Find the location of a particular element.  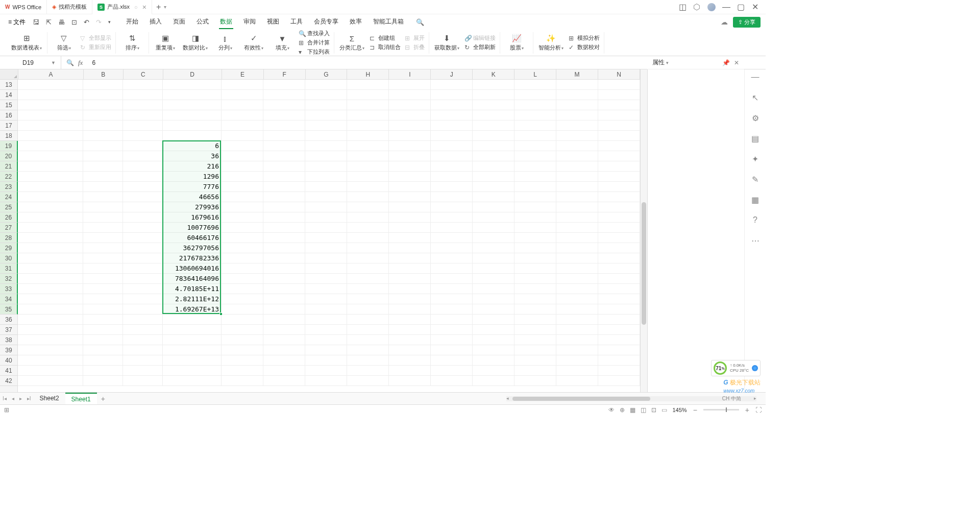

view-page-icon: ◫ is located at coordinates (643, 410).